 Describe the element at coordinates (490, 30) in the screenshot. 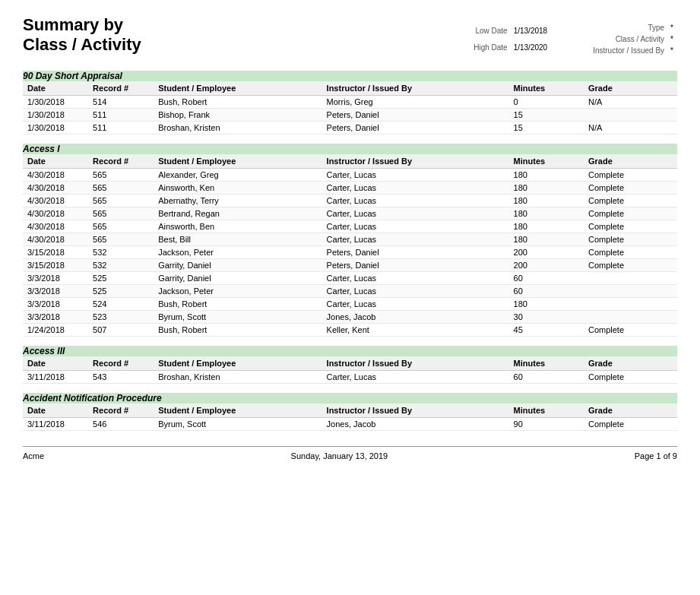

I see `low-date-label: Low Date` at that location.